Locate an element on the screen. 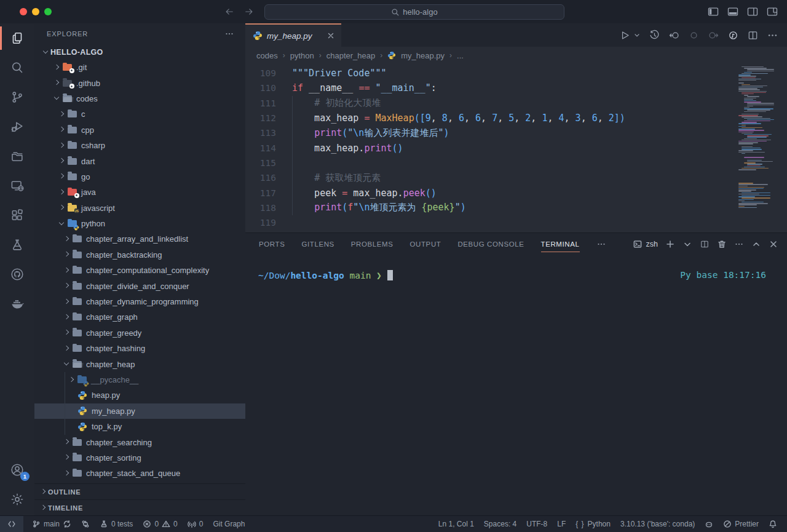 The image size is (787, 532). breadcrumb-item: chapter_heap is located at coordinates (351, 55).